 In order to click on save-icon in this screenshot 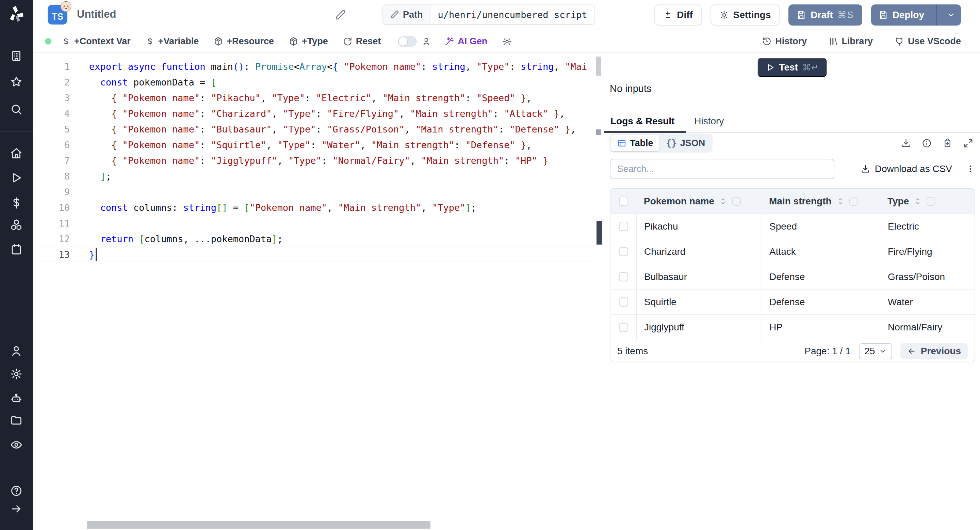, I will do `click(883, 15)`.